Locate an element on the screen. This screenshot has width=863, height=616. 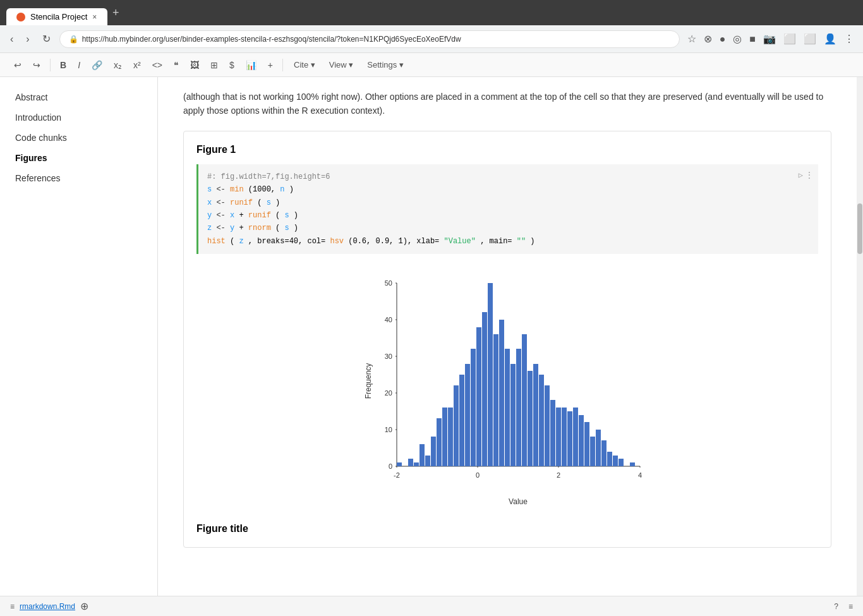
file-icon: ≡ is located at coordinates (13, 607).